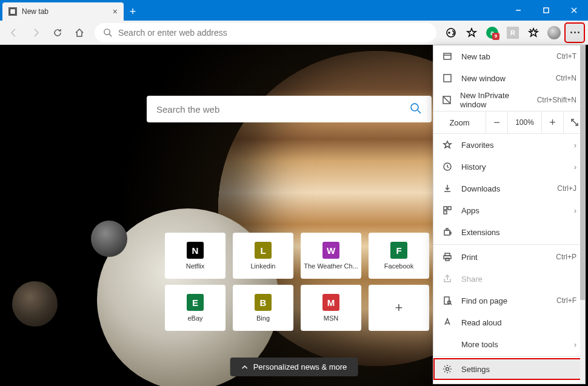  Describe the element at coordinates (13, 12) in the screenshot. I see `tab-favicon` at that location.